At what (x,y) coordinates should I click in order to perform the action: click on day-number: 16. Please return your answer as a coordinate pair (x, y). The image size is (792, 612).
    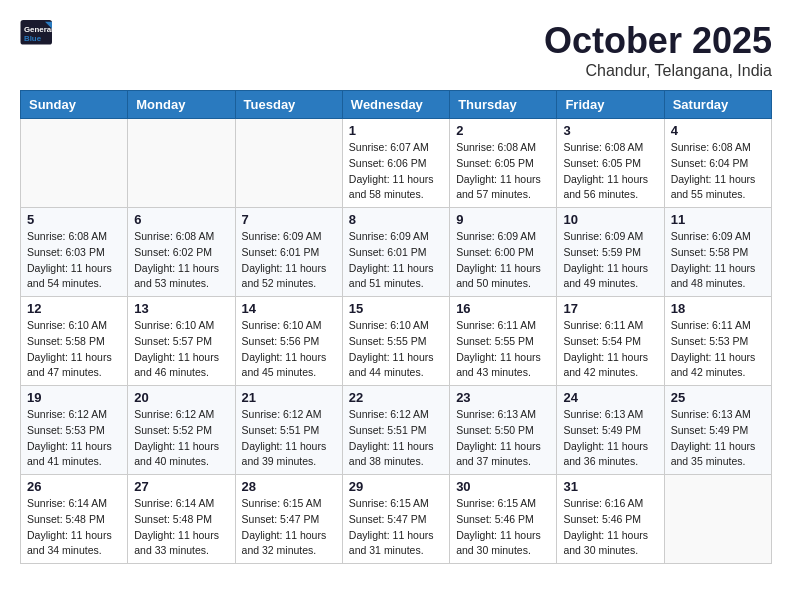
    Looking at the image, I should click on (503, 308).